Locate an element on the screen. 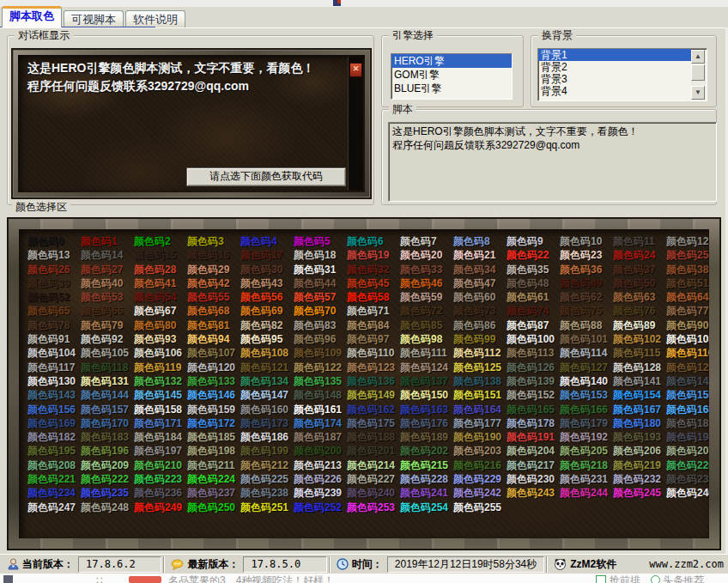  color-code-cell: 颜色码23 is located at coordinates (586, 255).